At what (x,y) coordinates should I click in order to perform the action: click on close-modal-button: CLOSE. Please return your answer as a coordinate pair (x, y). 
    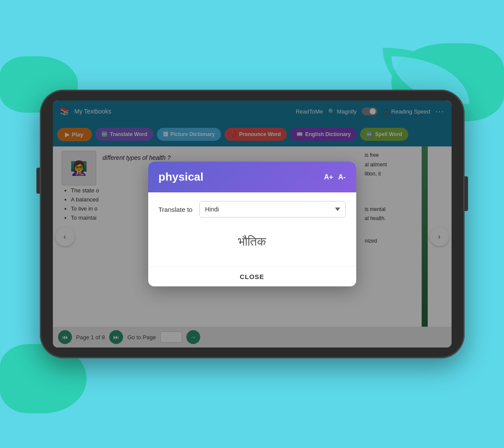
    Looking at the image, I should click on (252, 276).